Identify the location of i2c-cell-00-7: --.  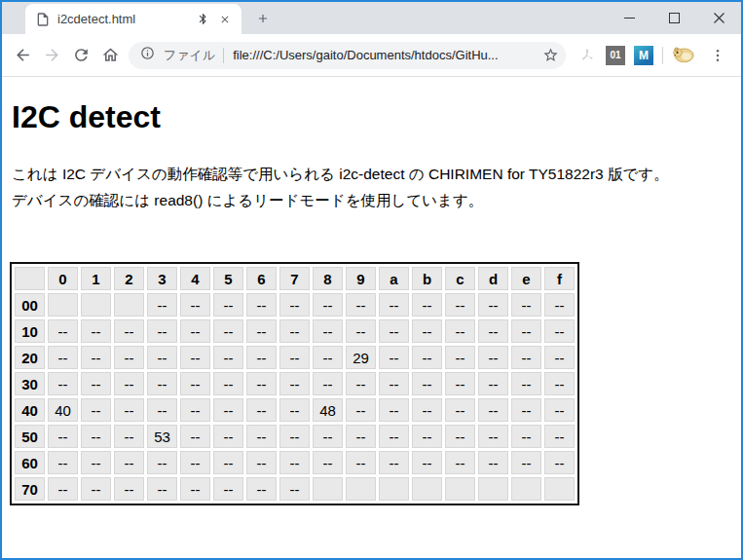
(294, 305).